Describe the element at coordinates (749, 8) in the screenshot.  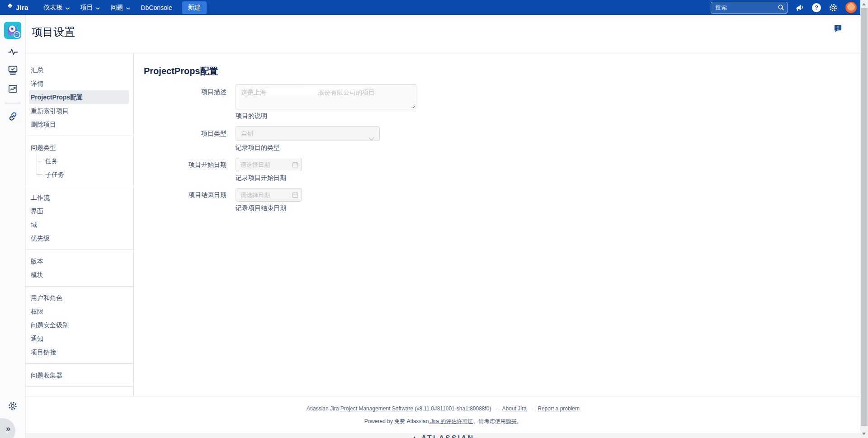
I see `search-input` at that location.